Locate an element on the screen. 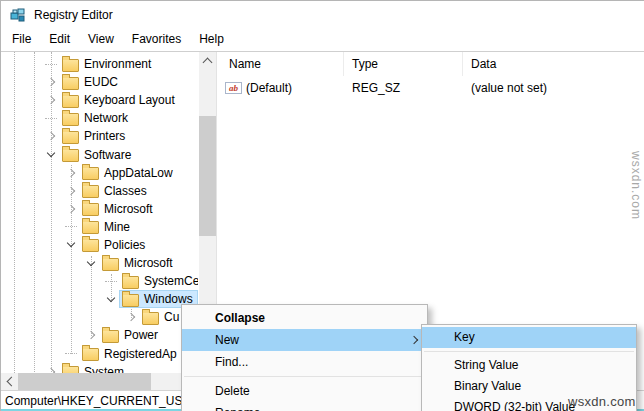 This screenshot has height=411, width=644. tree-horizontal-scrollbar is located at coordinates (100, 382).